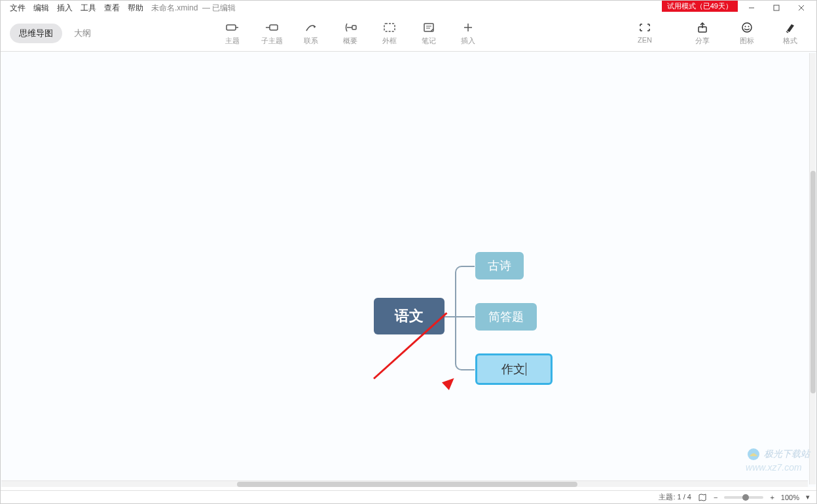  What do you see at coordinates (513, 369) in the screenshot?
I see `mindmap-node-label: 作文` at bounding box center [513, 369].